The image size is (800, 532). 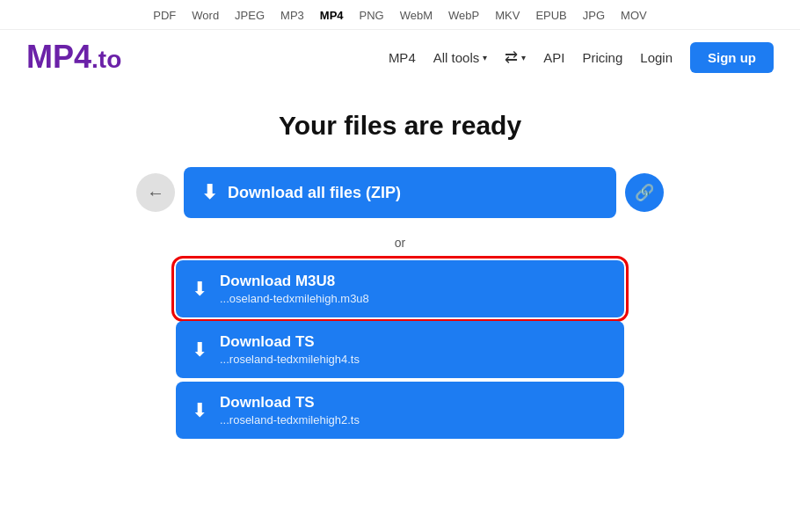 I want to click on file-item-m3u8-sub: ...oseland-tedxmilehigh.m3u8, so click(x=295, y=299).